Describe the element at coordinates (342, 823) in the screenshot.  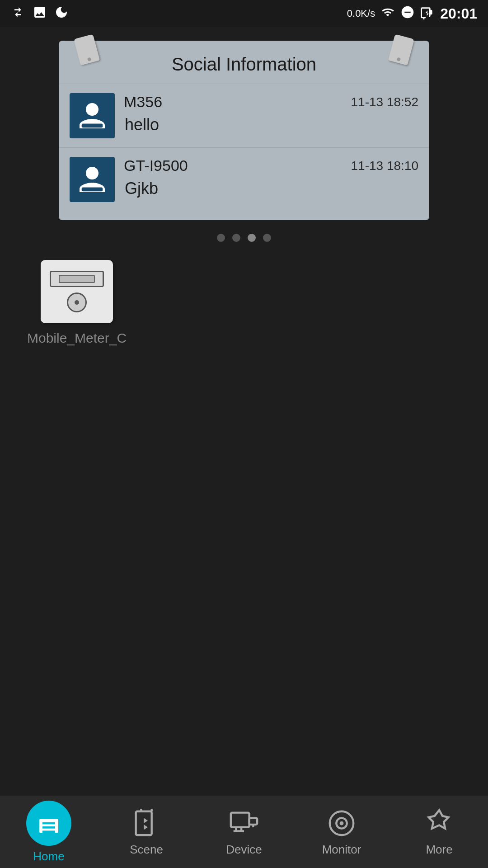
I see `monitor-icon` at that location.